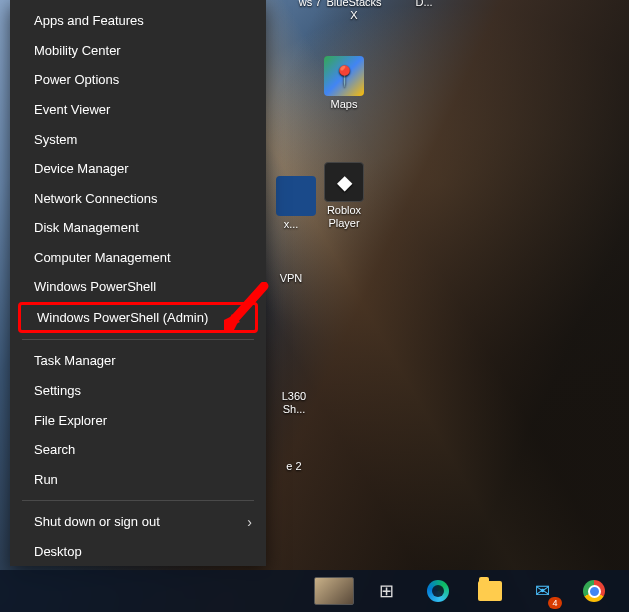  I want to click on menu-item-file-explorer: File Explorer, so click(138, 420).